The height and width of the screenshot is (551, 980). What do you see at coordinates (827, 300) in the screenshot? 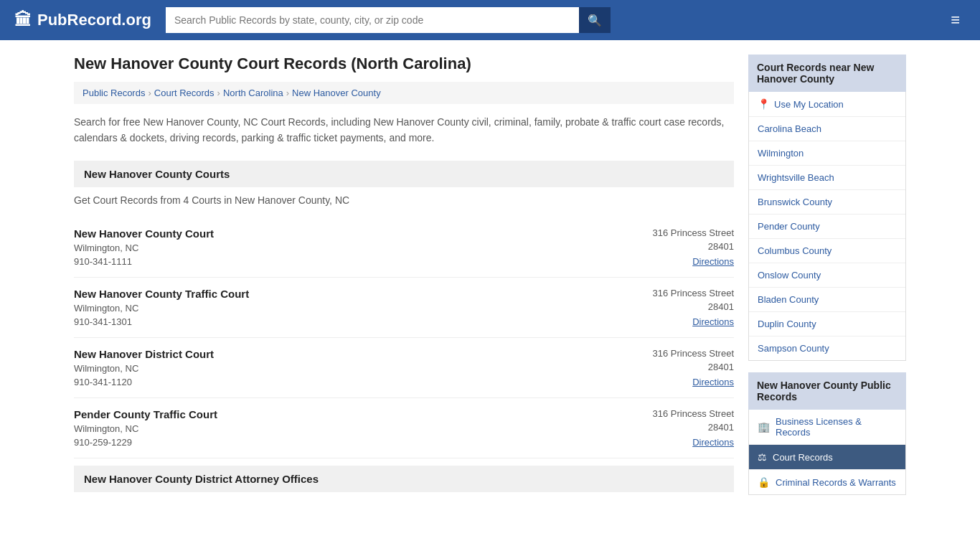
I see `sidebar-link-bladen-county: Bladen County` at bounding box center [827, 300].